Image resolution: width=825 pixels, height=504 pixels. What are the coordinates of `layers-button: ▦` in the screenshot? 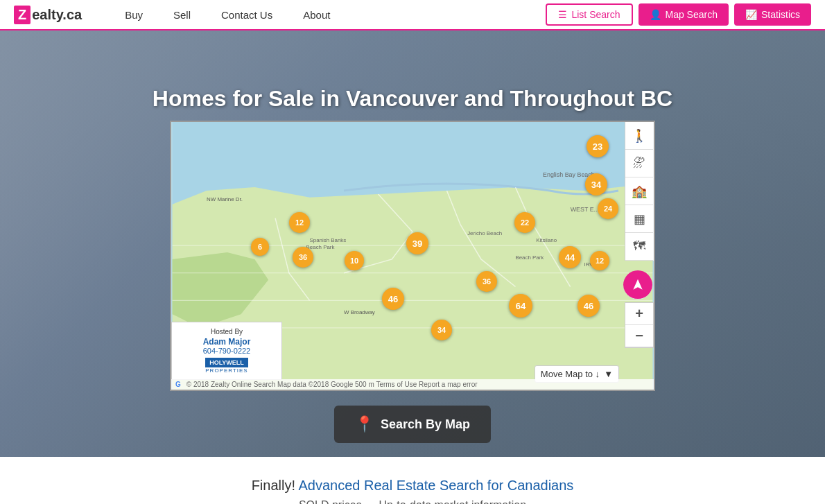 It's located at (639, 219).